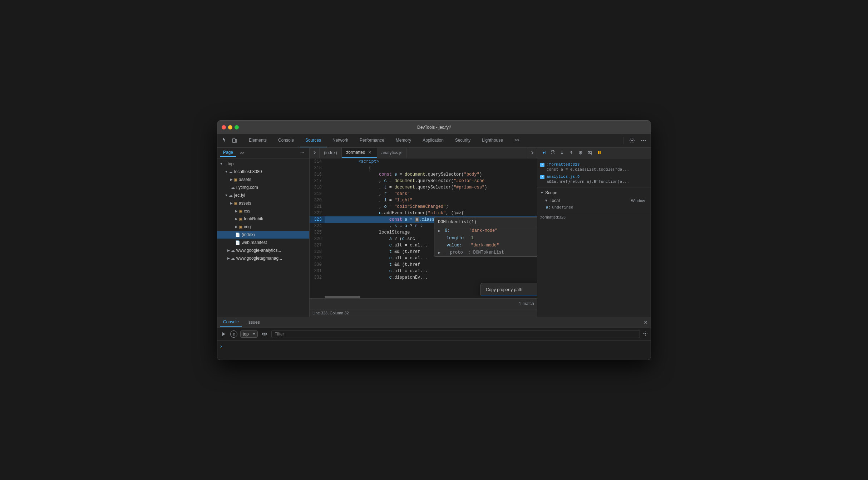 The height and width of the screenshot is (480, 868). I want to click on tree-arrow: ▼, so click(221, 164).